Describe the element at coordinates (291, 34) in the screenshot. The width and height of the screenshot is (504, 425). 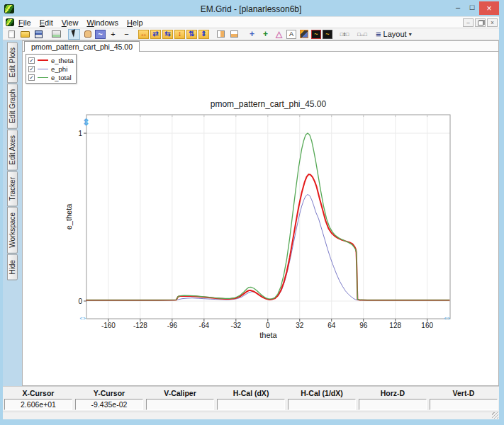
I see `text-annotation-button: A` at that location.